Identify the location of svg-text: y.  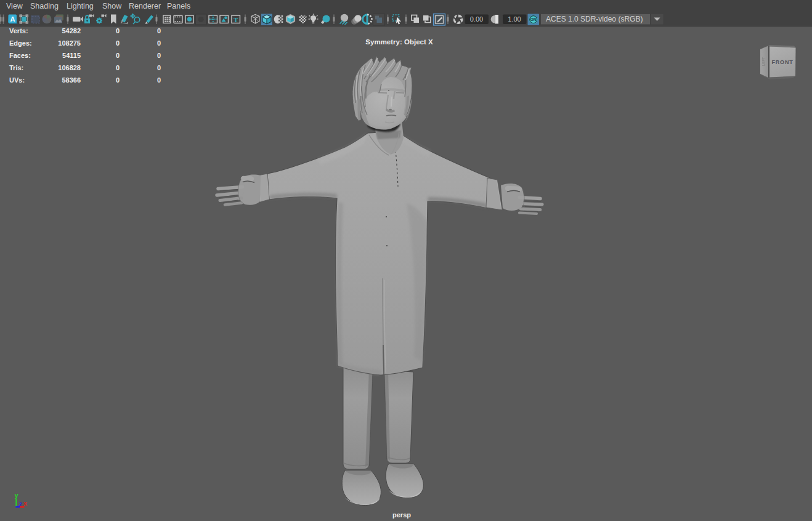
(16, 495).